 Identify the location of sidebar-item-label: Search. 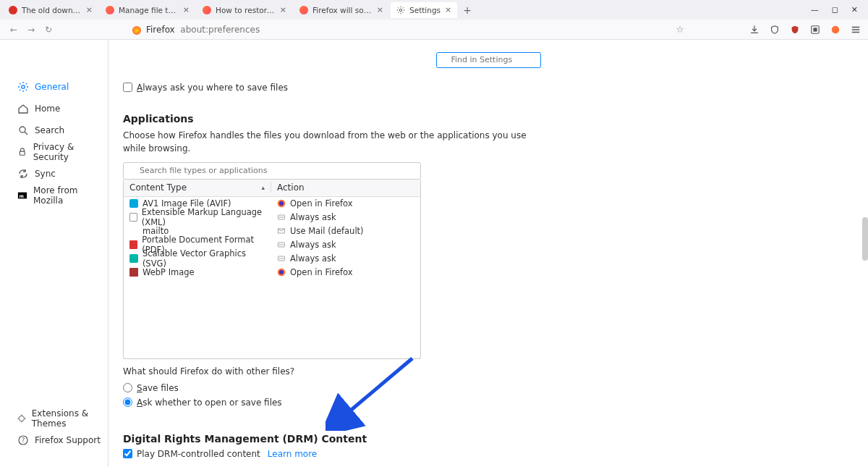
(49, 130).